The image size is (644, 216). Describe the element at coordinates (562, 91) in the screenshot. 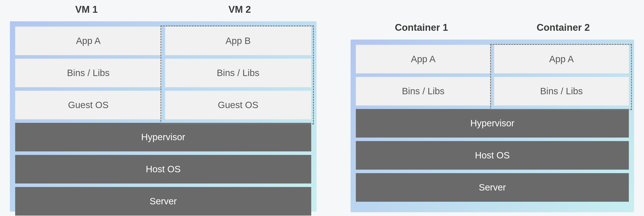

I see `container2-bins-box: Bins / Libs` at that location.